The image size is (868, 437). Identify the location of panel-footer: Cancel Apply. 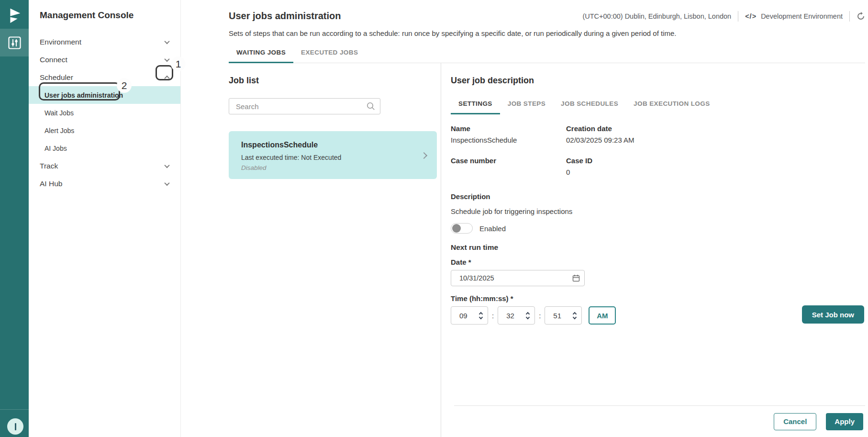
(659, 421).